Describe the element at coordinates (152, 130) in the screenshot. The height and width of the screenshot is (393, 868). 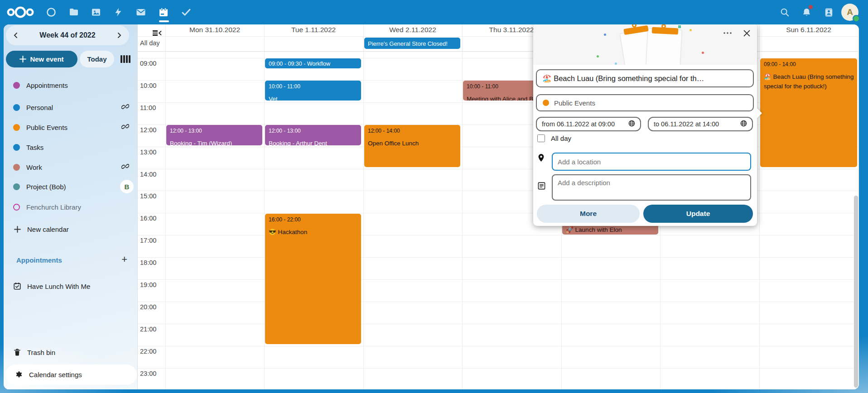
I see `time-label: 12:00` at that location.